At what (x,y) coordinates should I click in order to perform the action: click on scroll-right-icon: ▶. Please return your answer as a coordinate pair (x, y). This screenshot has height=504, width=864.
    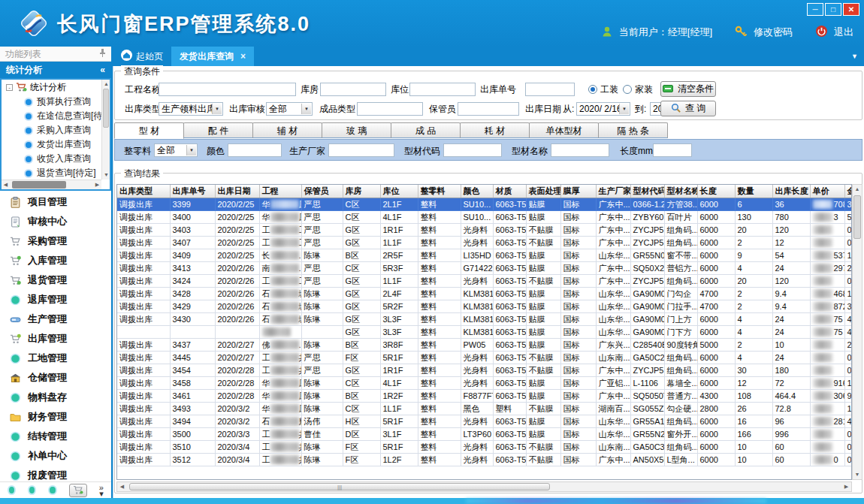
    Looking at the image, I should click on (98, 185).